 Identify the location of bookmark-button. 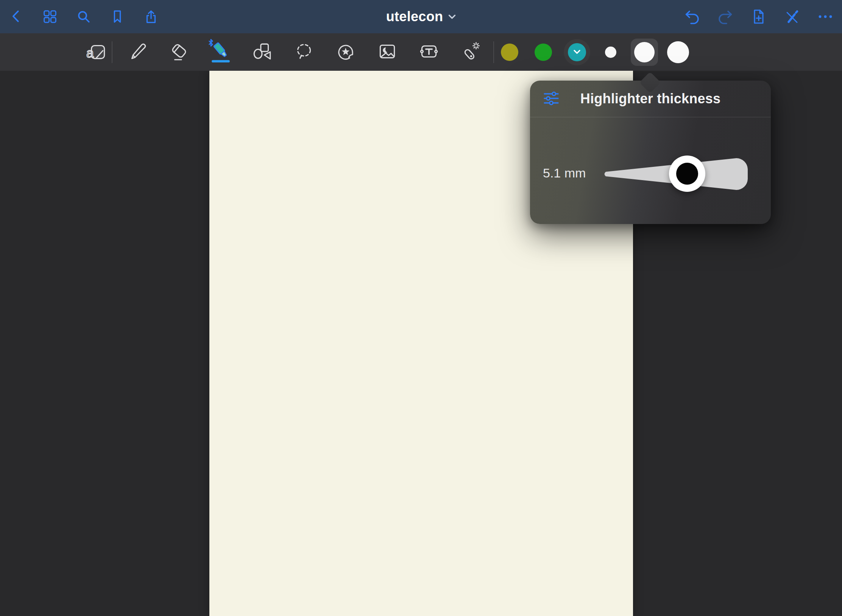
(117, 17).